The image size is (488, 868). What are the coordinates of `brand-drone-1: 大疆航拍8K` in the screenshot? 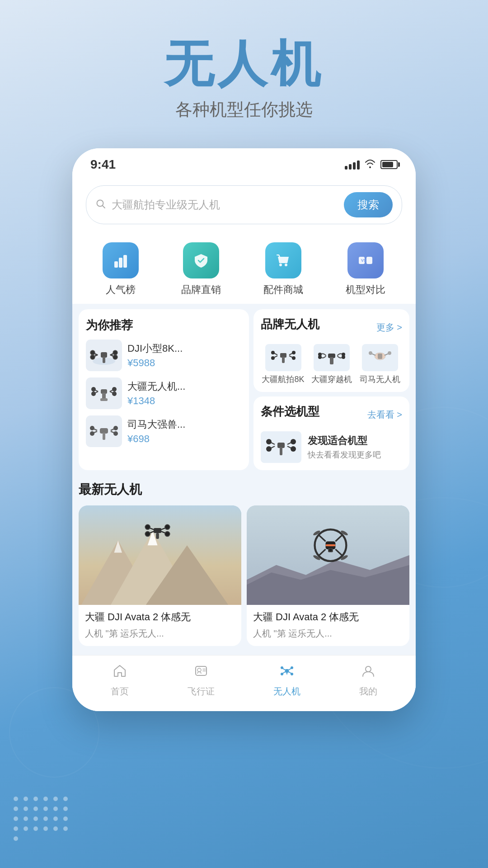 It's located at (283, 364).